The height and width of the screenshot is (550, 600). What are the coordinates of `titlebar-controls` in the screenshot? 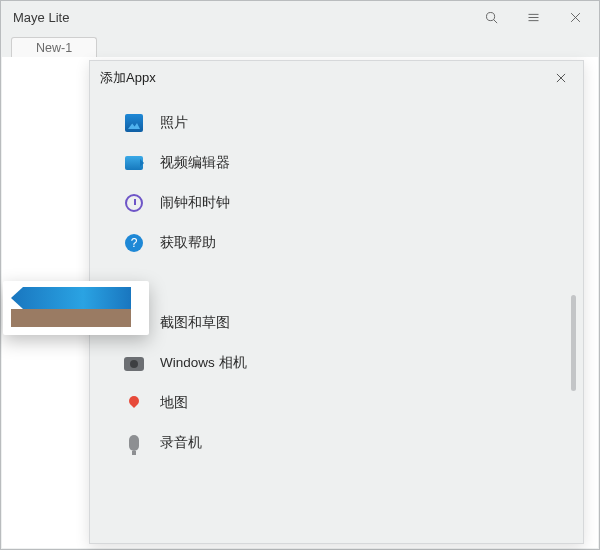 It's located at (533, 17).